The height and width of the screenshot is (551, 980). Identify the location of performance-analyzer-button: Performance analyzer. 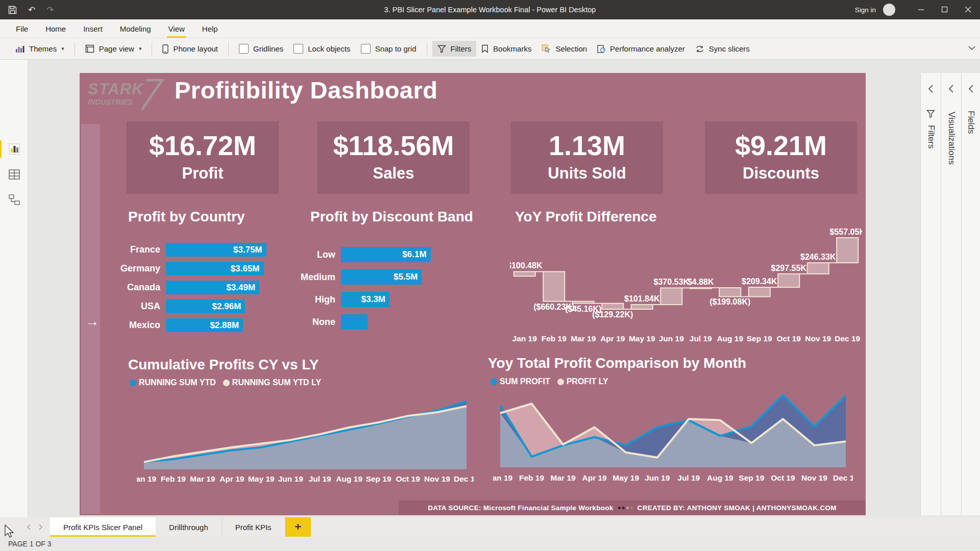
(641, 49).